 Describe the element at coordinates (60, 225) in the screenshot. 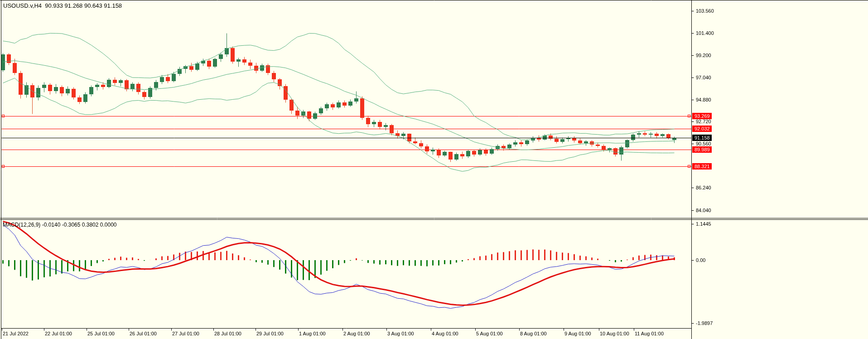

I see `macd-indicator-label: MACD(12,26,9) -0.0140 -0.3065 0.3802 0.0…` at that location.